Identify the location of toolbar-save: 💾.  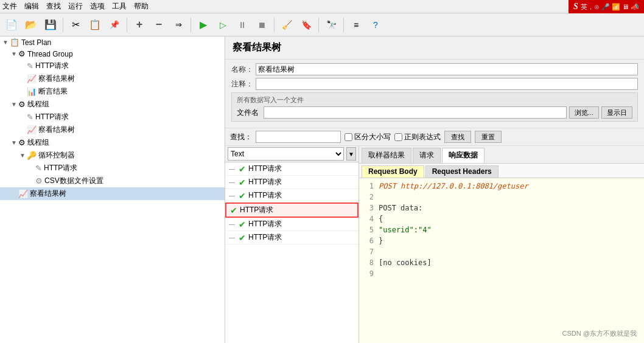
(51, 25).